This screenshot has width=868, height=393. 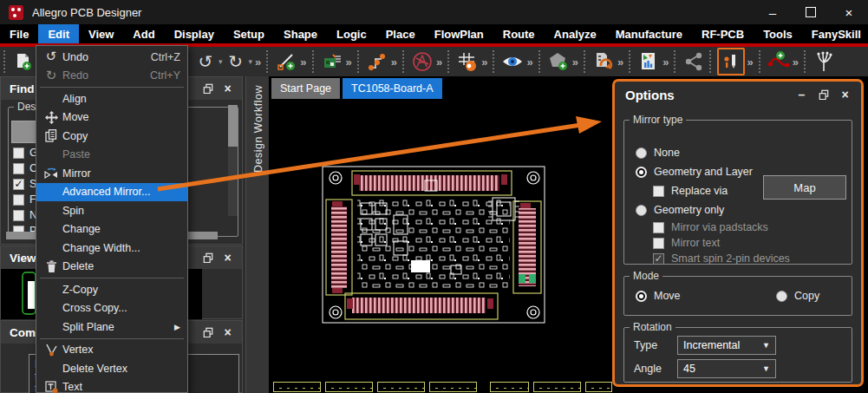 I want to click on share-nodes-button, so click(x=694, y=62).